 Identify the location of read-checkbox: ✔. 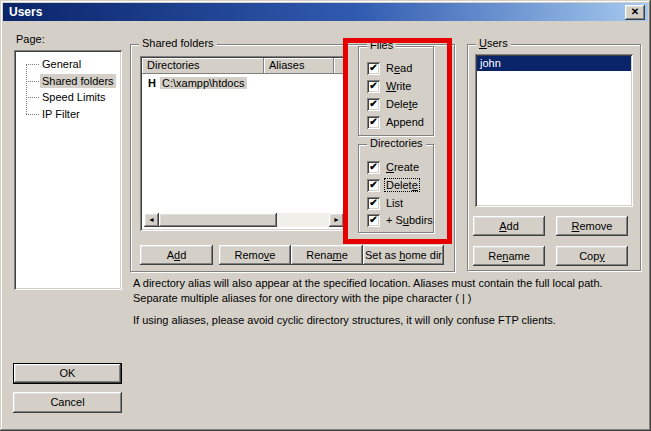
(374, 68).